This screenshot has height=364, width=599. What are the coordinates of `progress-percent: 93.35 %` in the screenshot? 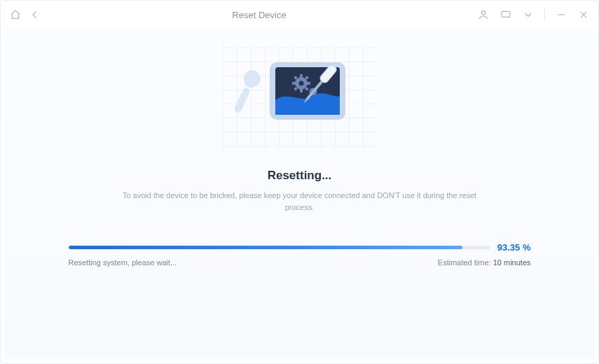 It's located at (514, 248).